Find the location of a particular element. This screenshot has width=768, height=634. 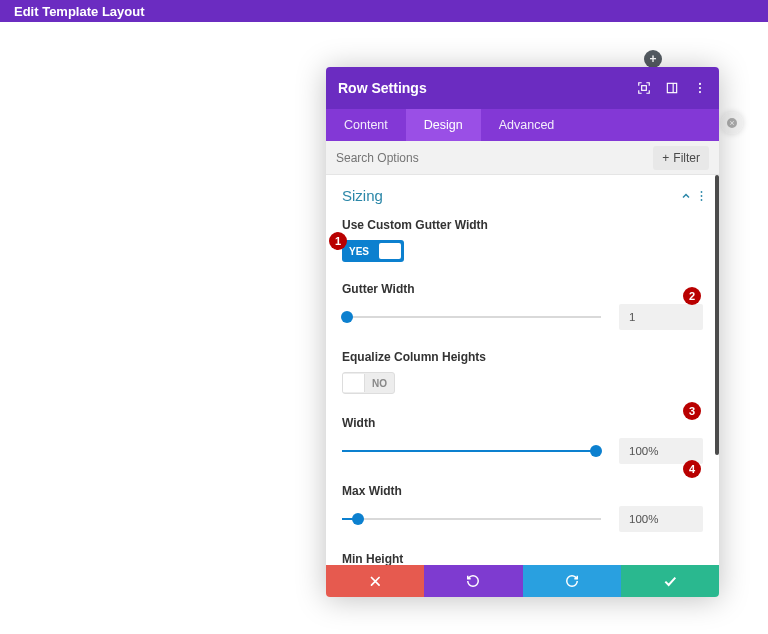

add-module-button: + is located at coordinates (653, 59).